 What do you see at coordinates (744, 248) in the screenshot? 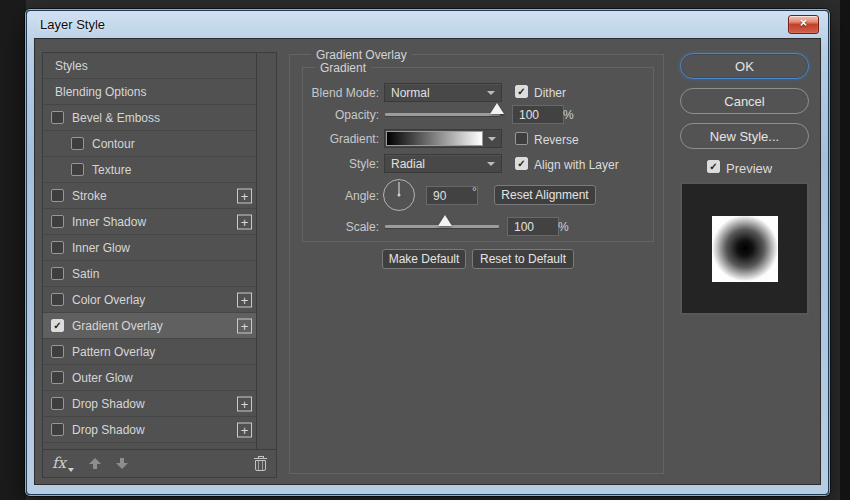
I see `preview-thumbnail` at bounding box center [744, 248].